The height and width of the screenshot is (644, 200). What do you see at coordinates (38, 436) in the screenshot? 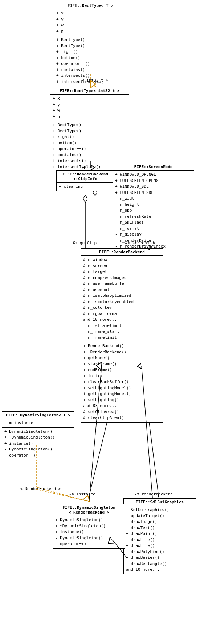
I see `dynamicsingleton-t-box: FIFE::DynamicSingleton< T > - m_instance…` at bounding box center [38, 436].